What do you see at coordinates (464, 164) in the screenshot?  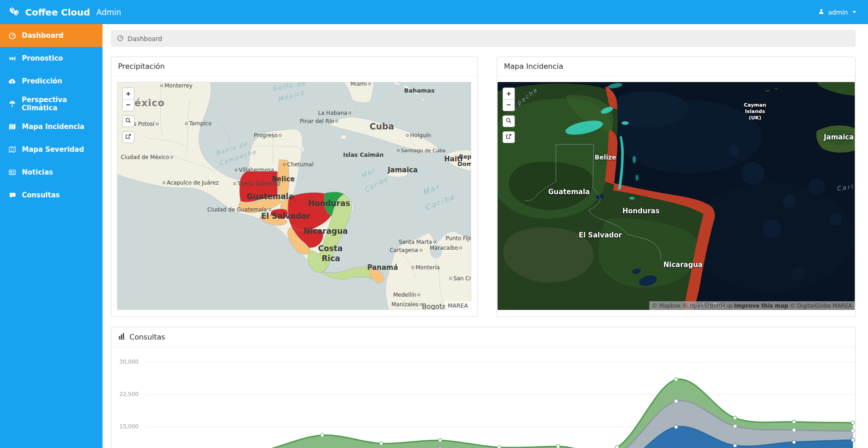 I see `map-label-domi: Domi` at bounding box center [464, 164].